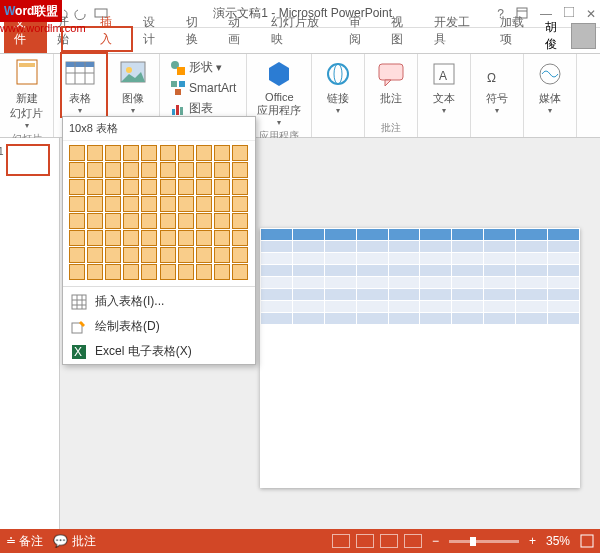 This screenshot has height=553, width=600. What do you see at coordinates (497, 86) in the screenshot?
I see `symbol-button: Ω符号▾` at bounding box center [497, 86].